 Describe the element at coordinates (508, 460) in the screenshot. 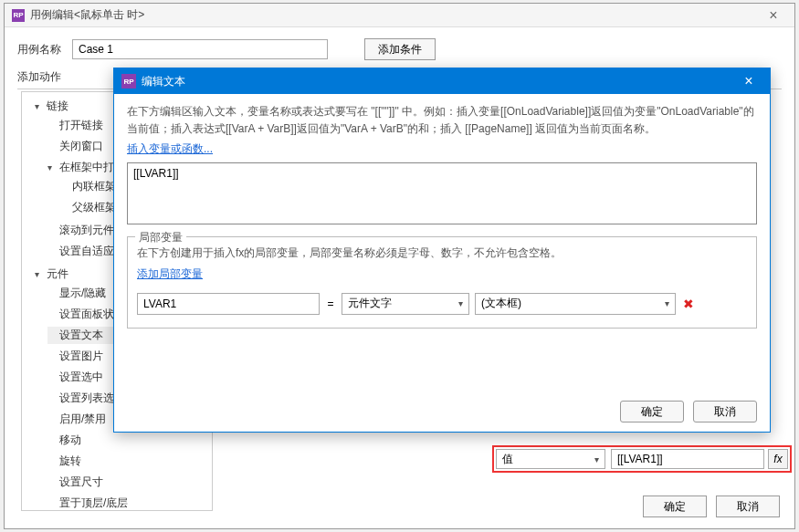

I see `value-type-label: 值` at that location.